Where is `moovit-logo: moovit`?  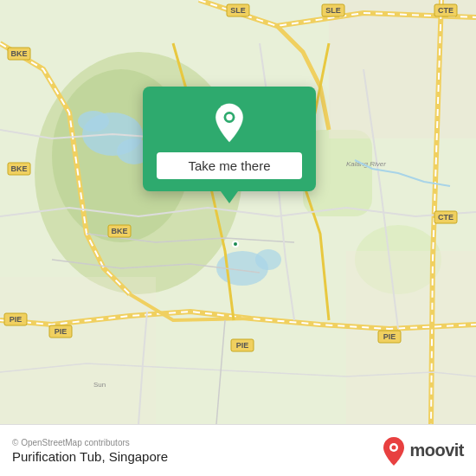
moovit-logo: moovit is located at coordinates (422, 451).